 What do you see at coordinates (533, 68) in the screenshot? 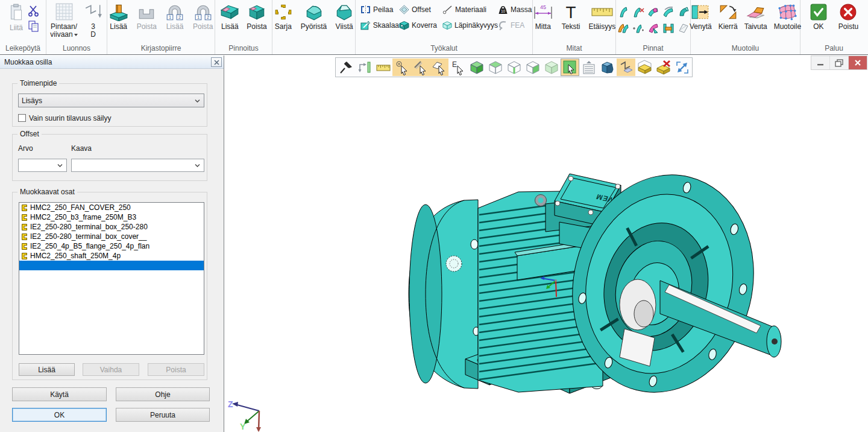
I see `display-face-button` at bounding box center [533, 68].